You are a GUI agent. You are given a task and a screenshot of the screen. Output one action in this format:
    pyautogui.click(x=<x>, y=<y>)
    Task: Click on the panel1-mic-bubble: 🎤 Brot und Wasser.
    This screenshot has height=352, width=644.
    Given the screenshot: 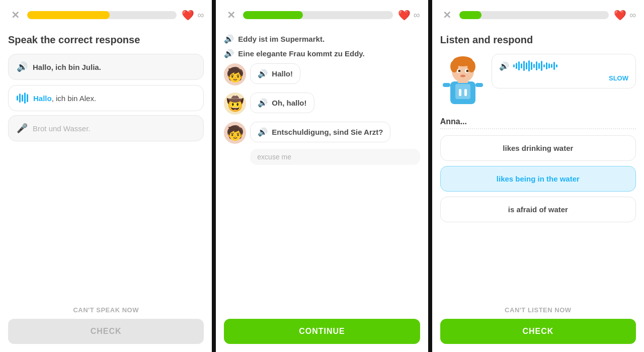 What is the action you would take?
    pyautogui.click(x=106, y=128)
    